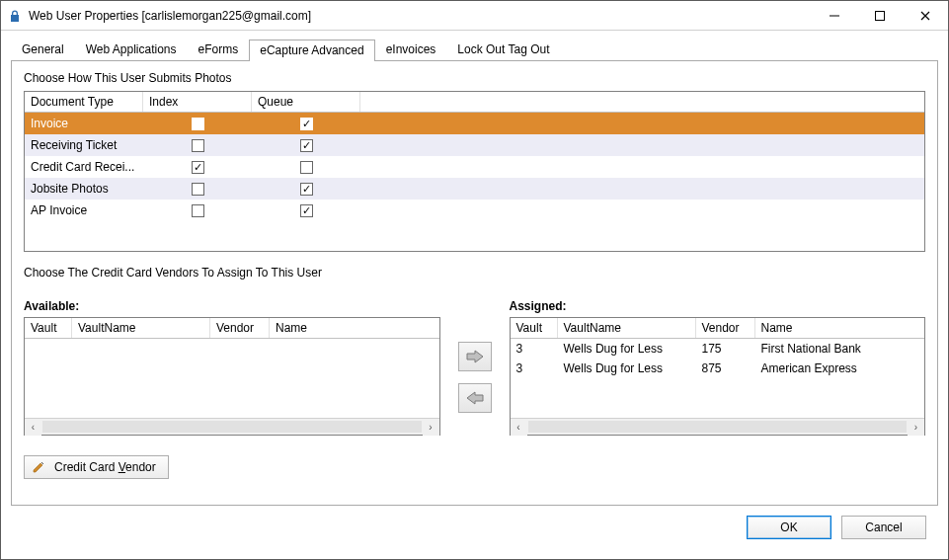 The image size is (949, 560). I want to click on move-right-button, so click(475, 357).